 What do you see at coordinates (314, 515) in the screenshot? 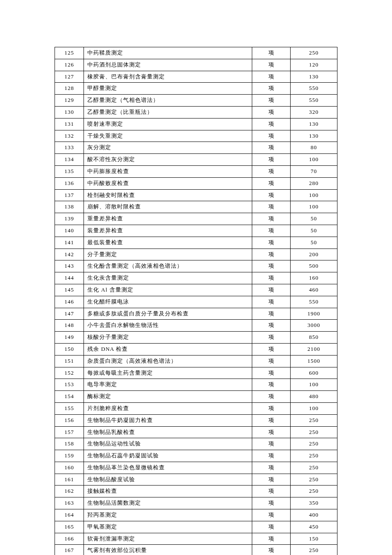
I see `price: 400` at bounding box center [314, 515].